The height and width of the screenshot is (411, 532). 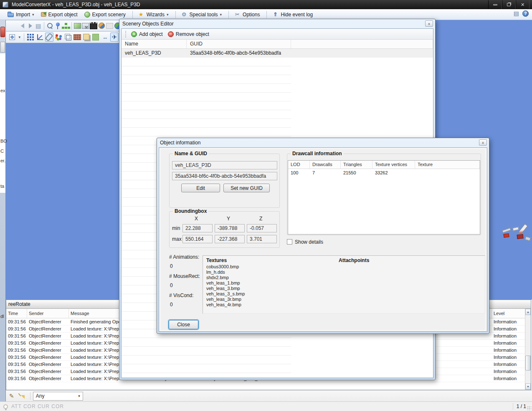 What do you see at coordinates (49, 37) in the screenshot?
I see `paperclip-icon` at bounding box center [49, 37].